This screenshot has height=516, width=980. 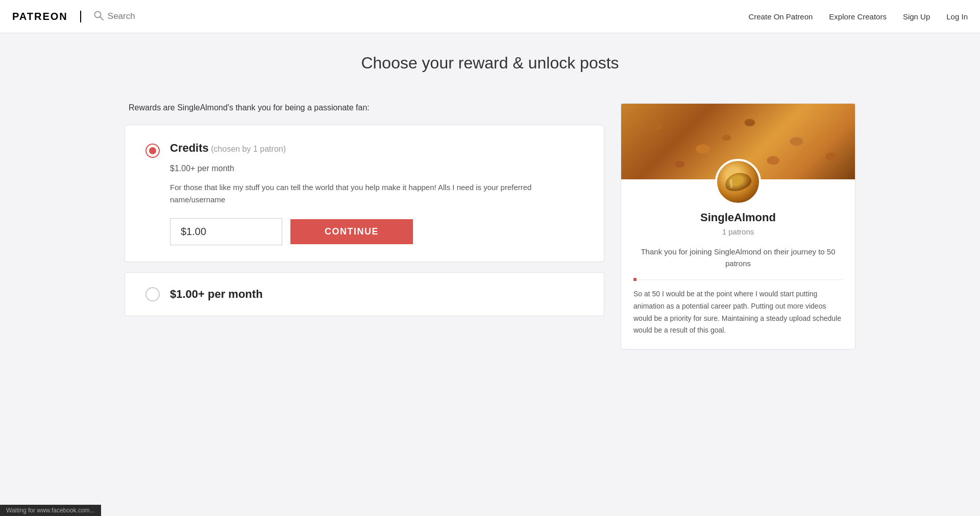 I want to click on search-area, so click(x=216, y=16).